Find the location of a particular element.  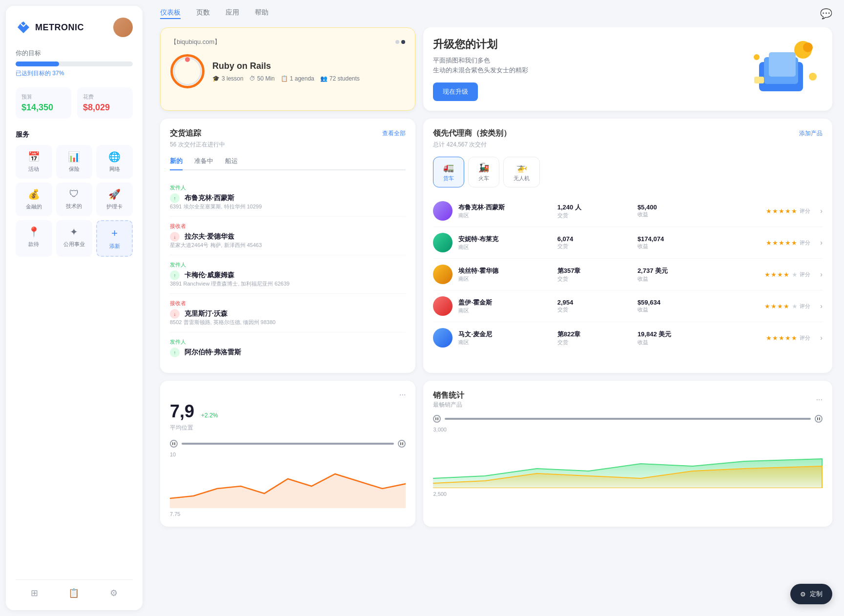

dealers-subtitle: 总计 424,567 次交付 is located at coordinates (628, 144).